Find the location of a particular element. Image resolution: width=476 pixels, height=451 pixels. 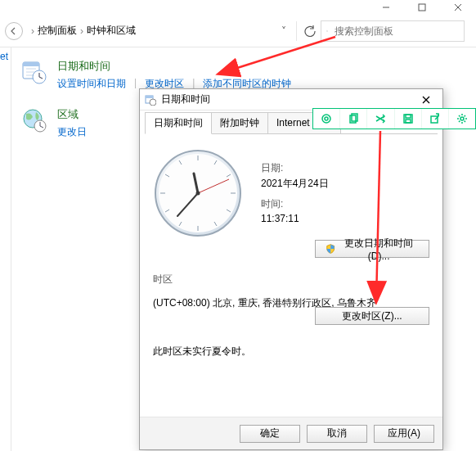

ocr-icon is located at coordinates (326, 119).